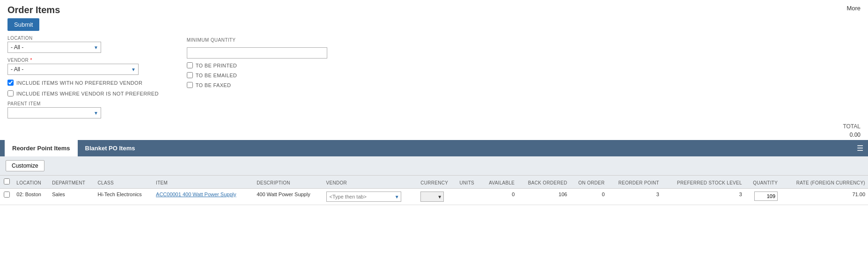 The image size is (868, 280). Describe the element at coordinates (703, 197) in the screenshot. I see `row-preferred-stock: 3` at that location.